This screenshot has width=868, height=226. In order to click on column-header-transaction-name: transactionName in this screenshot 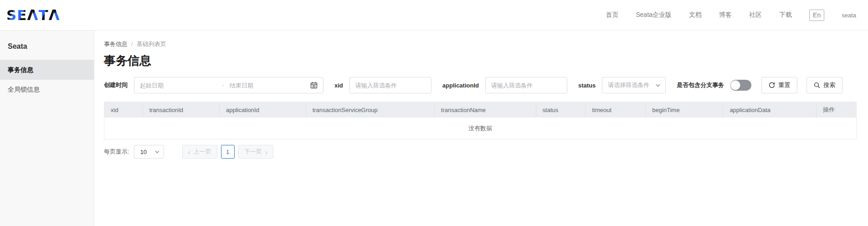, I will do `click(485, 110)`.